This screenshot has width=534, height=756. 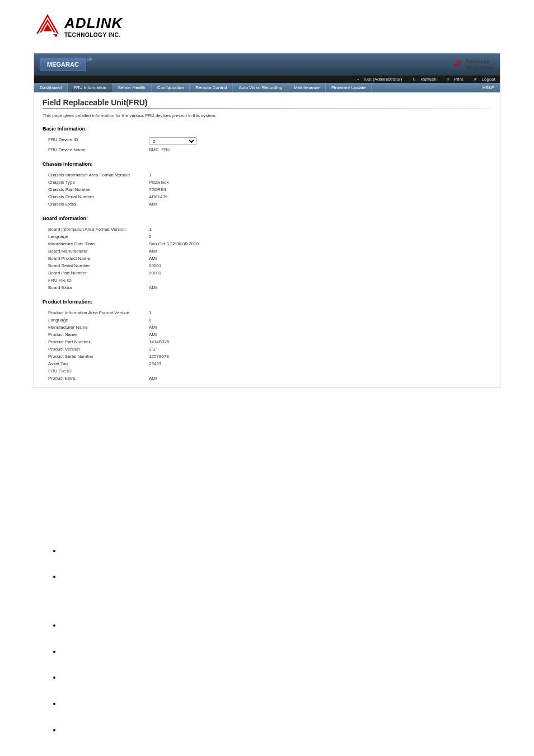 What do you see at coordinates (452, 80) in the screenshot?
I see `print-link: ⎙Print` at bounding box center [452, 80].